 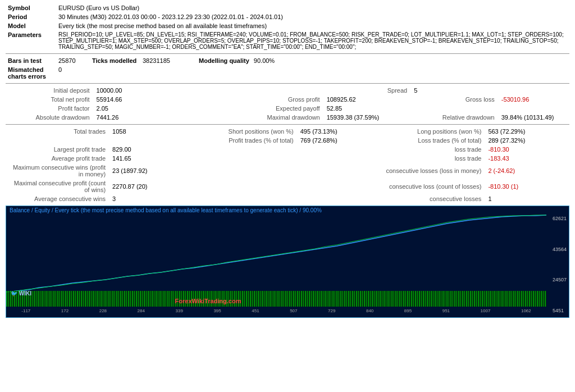 I want to click on gross-profit-value: 108925.62, so click(x=367, y=99).